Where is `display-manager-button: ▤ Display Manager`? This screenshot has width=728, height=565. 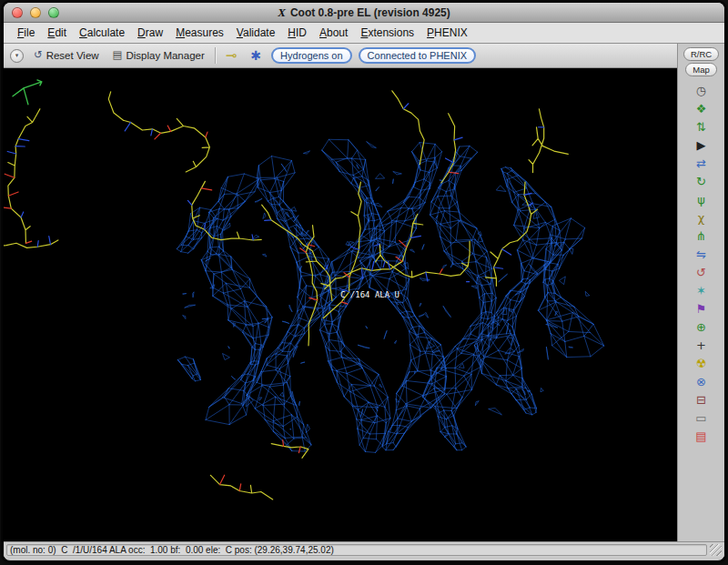
display-manager-button: ▤ Display Manager is located at coordinates (158, 55).